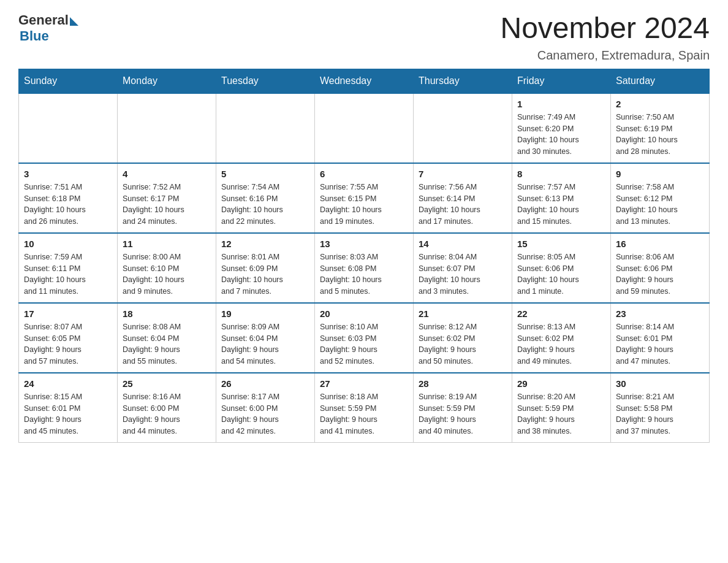 Image resolution: width=728 pixels, height=563 pixels. I want to click on day-info: Sunrise: 8:15 AM Sunset: 6:01 PM Dayligh…, so click(68, 415).